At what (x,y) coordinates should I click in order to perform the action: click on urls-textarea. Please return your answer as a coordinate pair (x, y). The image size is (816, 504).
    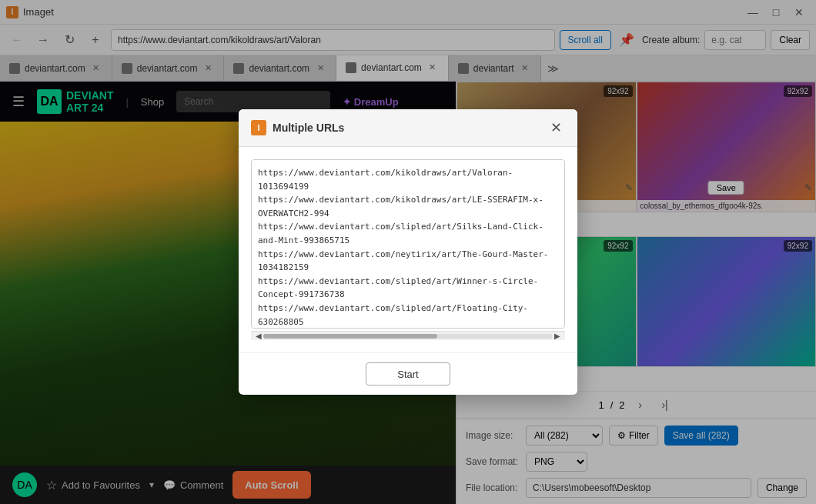
    Looking at the image, I should click on (408, 244).